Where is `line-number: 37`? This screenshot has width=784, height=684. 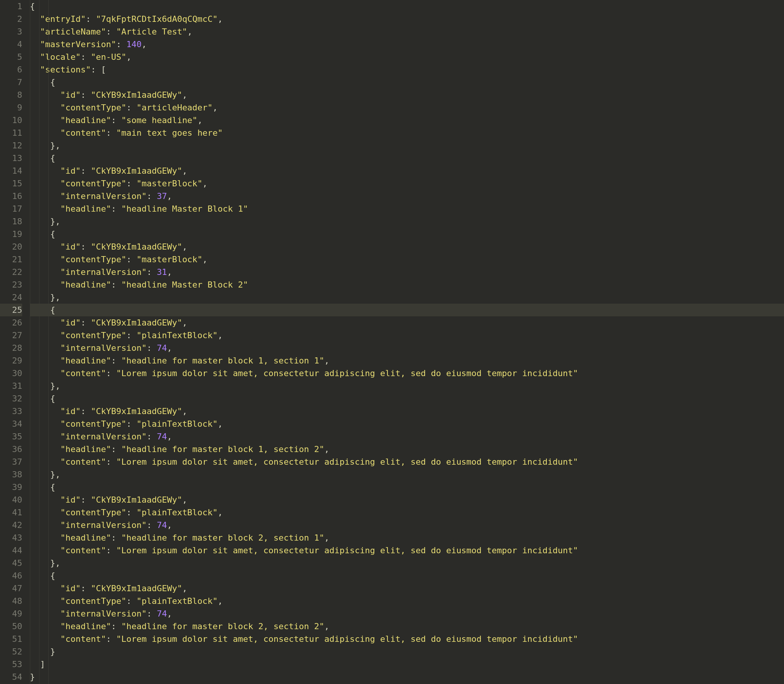
line-number: 37 is located at coordinates (11, 462).